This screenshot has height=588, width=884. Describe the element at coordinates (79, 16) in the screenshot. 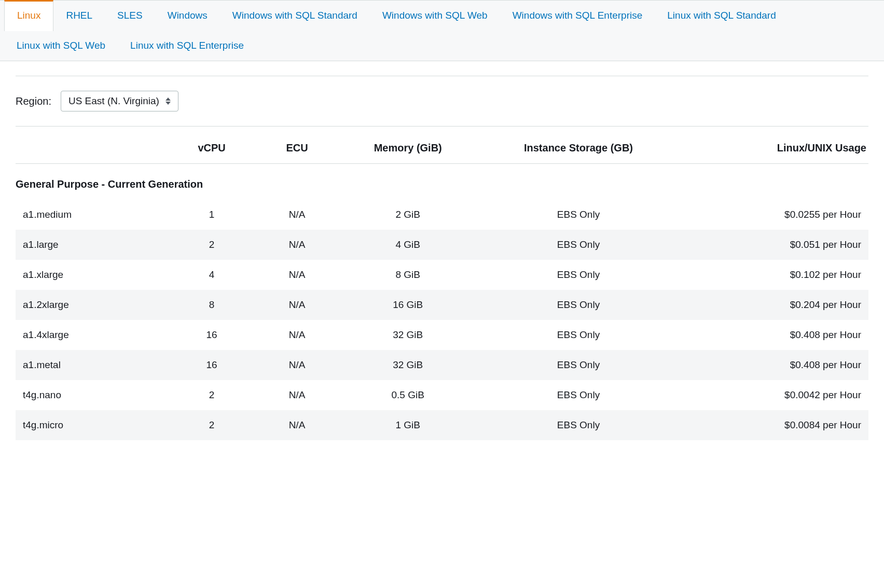

I see `tab-rhel: RHEL` at that location.